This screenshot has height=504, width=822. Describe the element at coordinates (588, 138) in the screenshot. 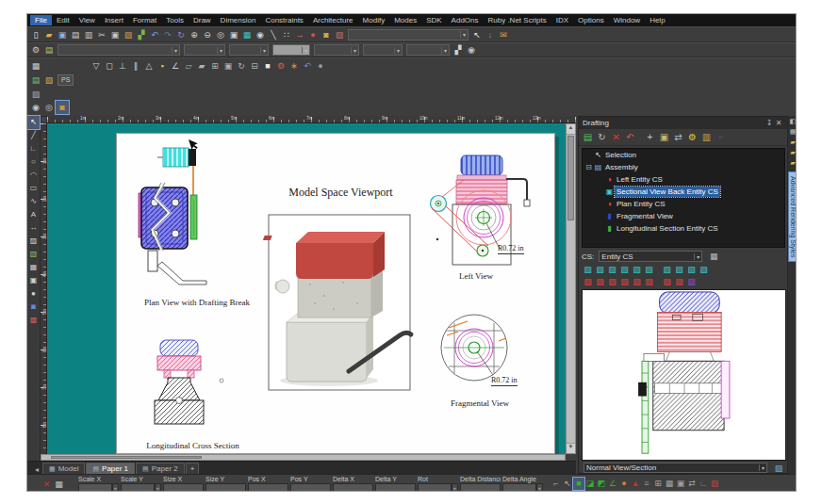

I see `new-view-icon: ▤` at that location.